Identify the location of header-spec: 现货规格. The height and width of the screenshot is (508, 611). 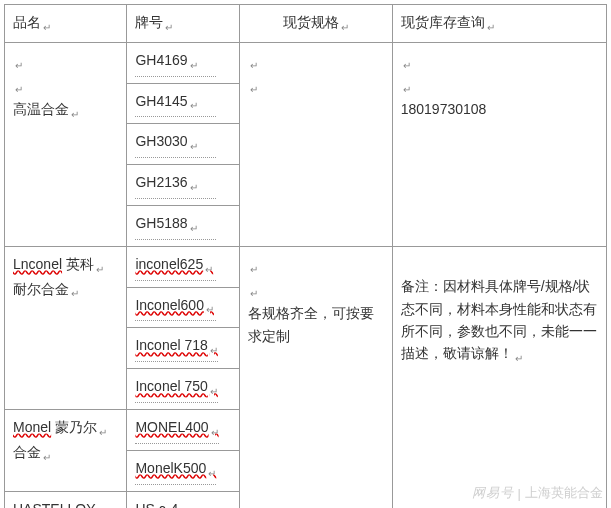
(316, 24).